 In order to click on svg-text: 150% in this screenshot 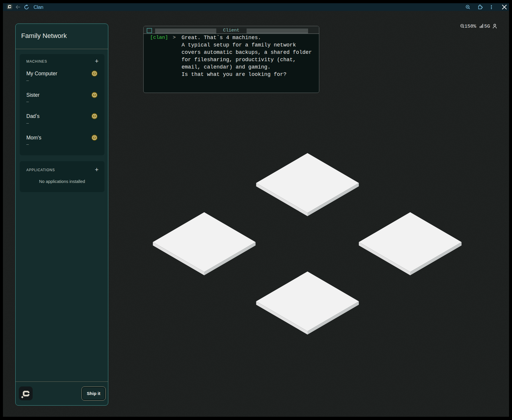, I will do `click(471, 26)`.